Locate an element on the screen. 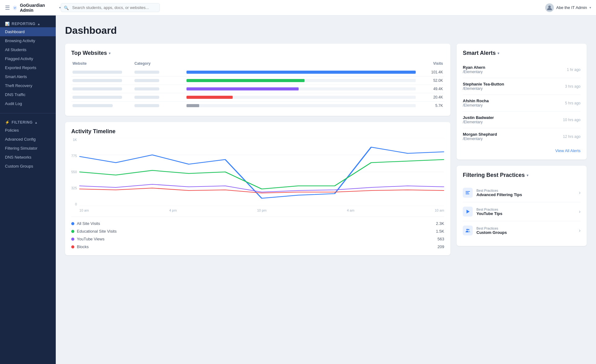  alert-info: Stephanie Tea-Button /Elementary is located at coordinates (483, 86).